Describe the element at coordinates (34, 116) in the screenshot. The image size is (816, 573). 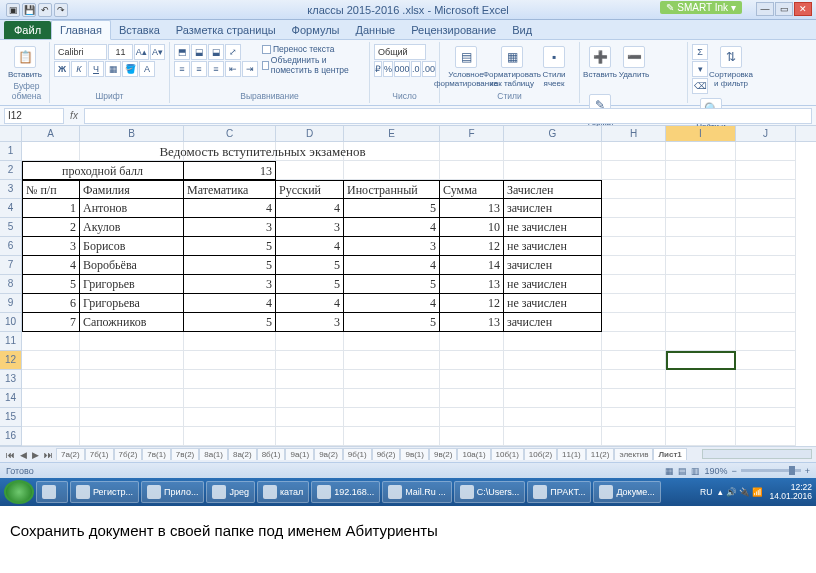
I see `name-box: I12` at that location.